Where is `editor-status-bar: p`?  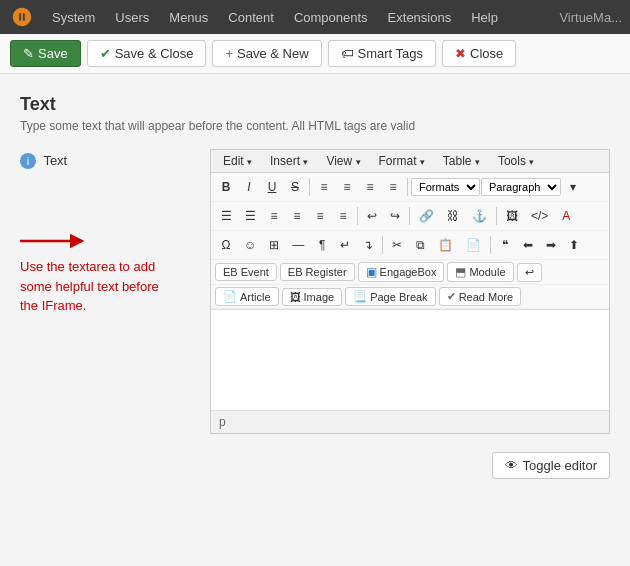 editor-status-bar: p is located at coordinates (410, 422).